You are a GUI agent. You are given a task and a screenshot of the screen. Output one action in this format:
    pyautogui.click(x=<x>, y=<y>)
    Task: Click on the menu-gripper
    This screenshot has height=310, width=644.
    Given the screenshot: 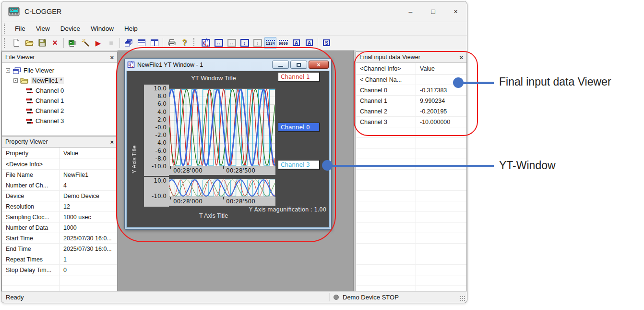 What is the action you would take?
    pyautogui.click(x=5, y=29)
    